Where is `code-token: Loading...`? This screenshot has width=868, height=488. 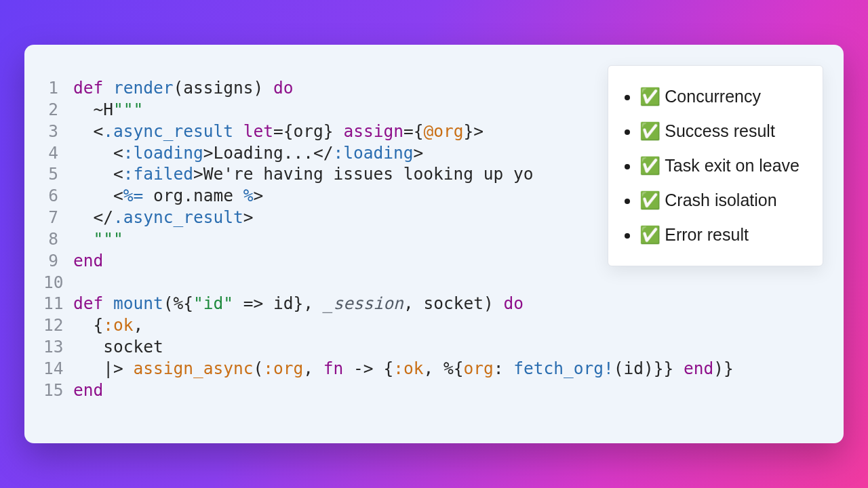 code-token: Loading... is located at coordinates (264, 153).